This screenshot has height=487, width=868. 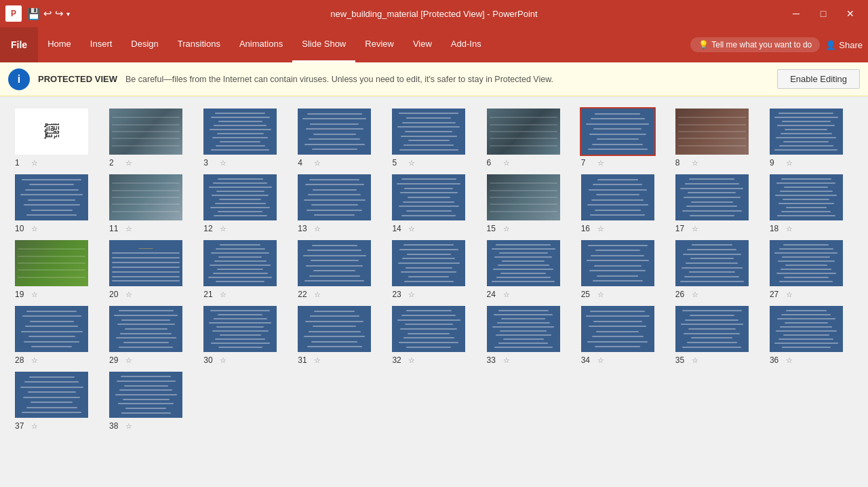 What do you see at coordinates (823, 14) in the screenshot?
I see `restore-button: □` at bounding box center [823, 14].